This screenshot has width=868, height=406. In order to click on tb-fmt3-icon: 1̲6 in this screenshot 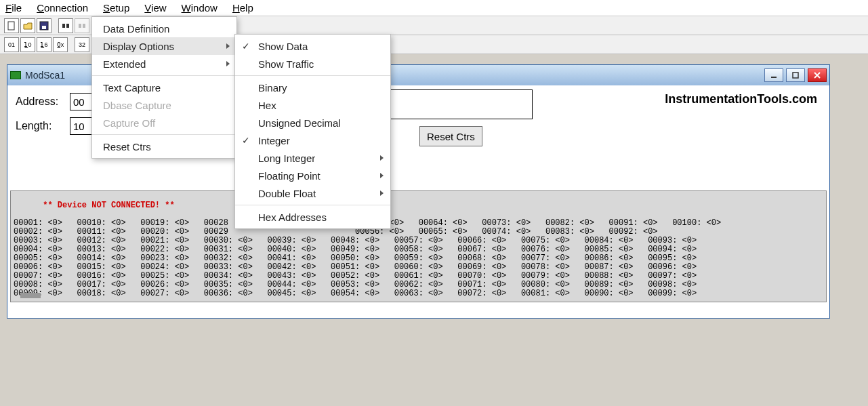, I will do `click(44, 45)`.